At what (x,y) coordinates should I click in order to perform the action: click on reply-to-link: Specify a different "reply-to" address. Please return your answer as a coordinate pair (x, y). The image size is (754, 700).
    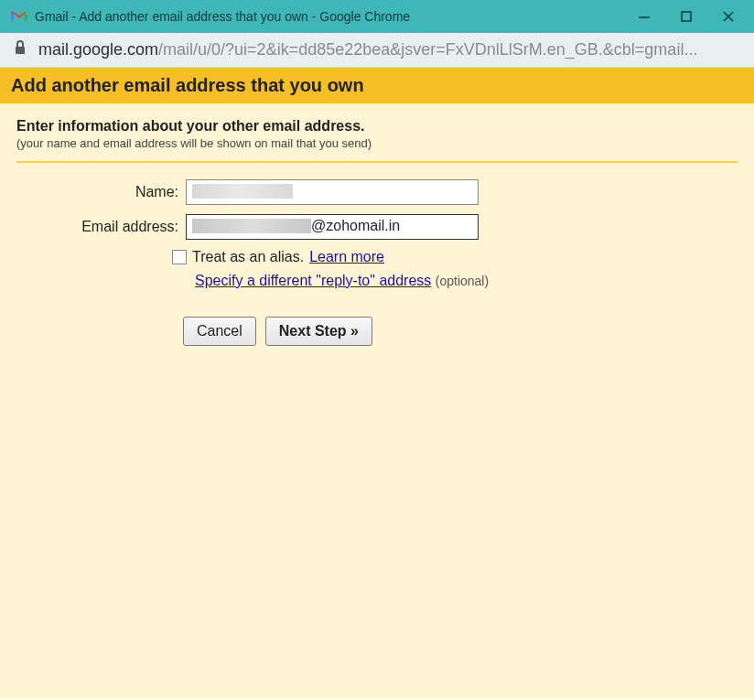
    Looking at the image, I should click on (313, 280).